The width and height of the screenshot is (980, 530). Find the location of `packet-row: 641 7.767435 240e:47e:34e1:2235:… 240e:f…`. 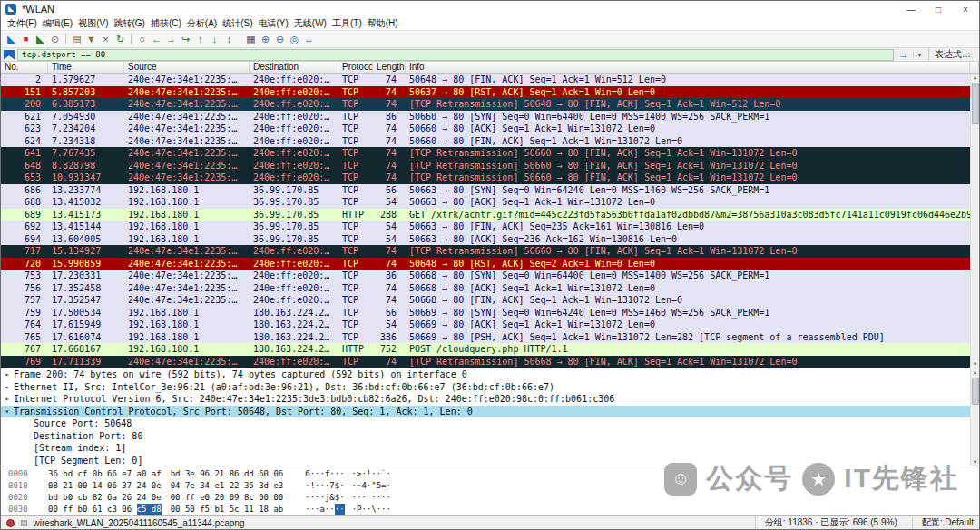

packet-row: 641 7.767435 240e:47e:34e1:2235:… 240e:f… is located at coordinates (490, 153).